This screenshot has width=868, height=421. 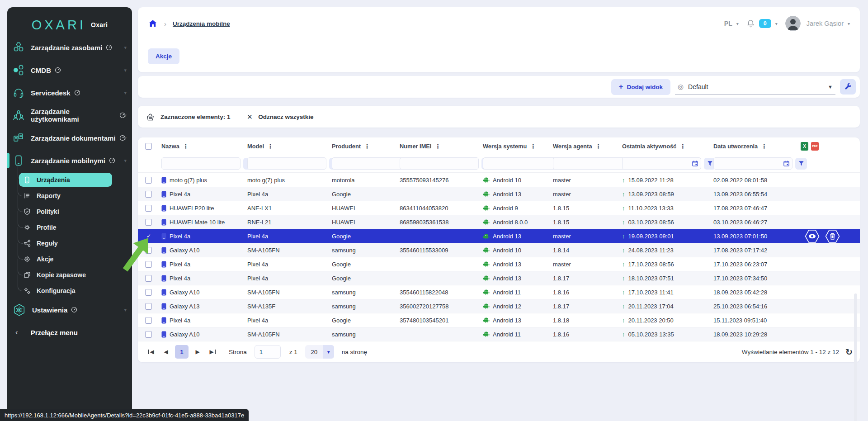 What do you see at coordinates (848, 87) in the screenshot?
I see `view-settings-button` at bounding box center [848, 87].